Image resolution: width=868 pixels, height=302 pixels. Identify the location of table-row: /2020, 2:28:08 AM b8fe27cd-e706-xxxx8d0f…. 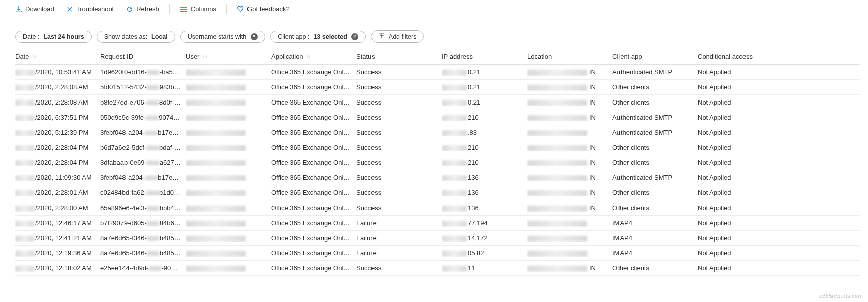
(438, 103).